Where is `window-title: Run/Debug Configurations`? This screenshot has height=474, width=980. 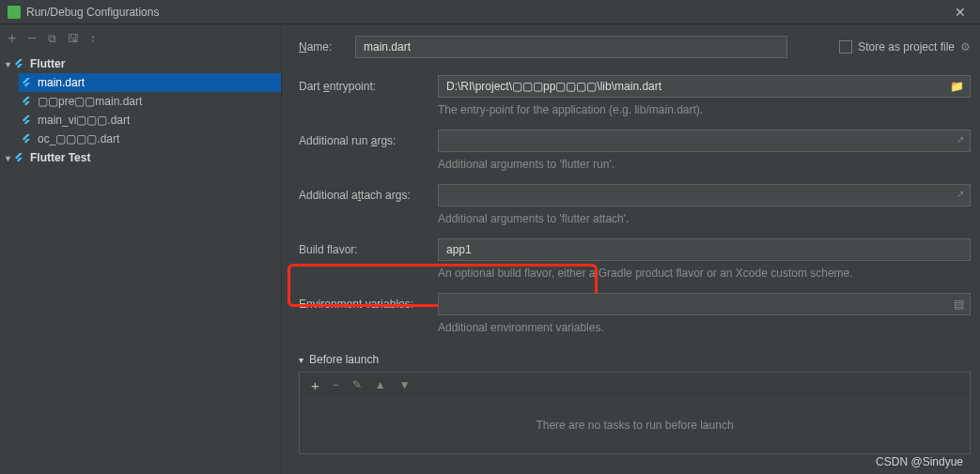
window-title: Run/Debug Configurations is located at coordinates (487, 12).